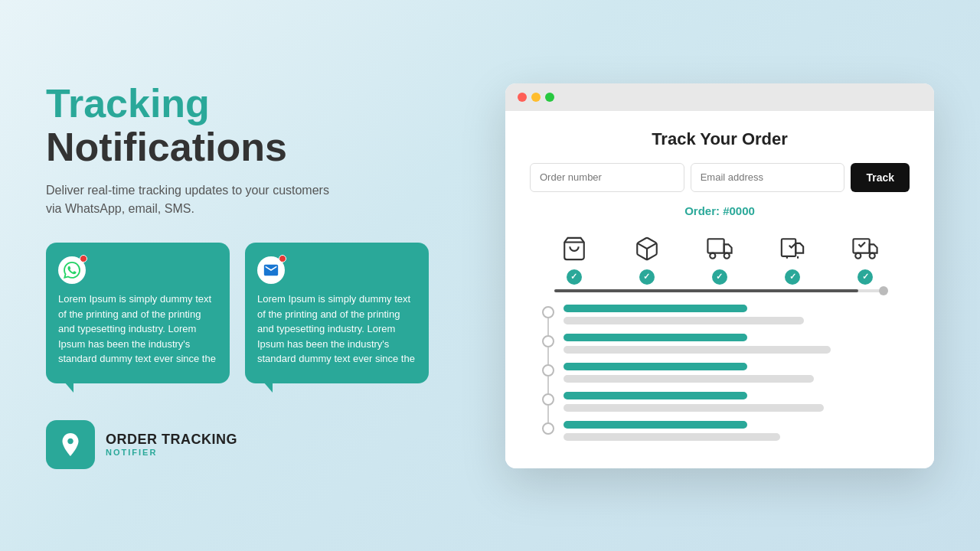 The width and height of the screenshot is (980, 551). What do you see at coordinates (720, 211) in the screenshot?
I see `order-id: Order: #0000` at bounding box center [720, 211].